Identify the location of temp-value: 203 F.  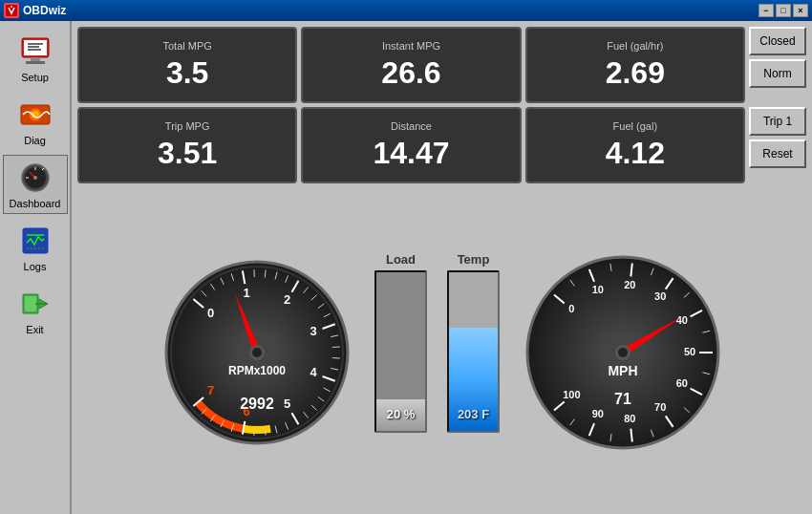
(474, 415).